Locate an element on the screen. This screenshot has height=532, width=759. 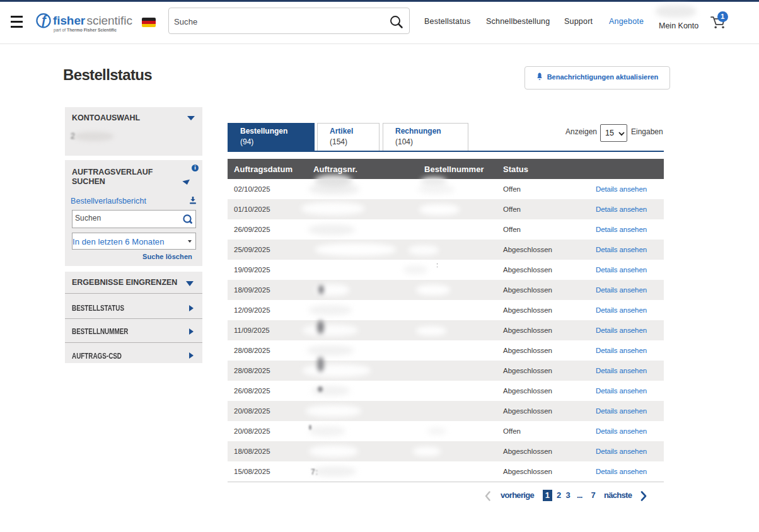
svg-text: fisher is located at coordinates (69, 20).